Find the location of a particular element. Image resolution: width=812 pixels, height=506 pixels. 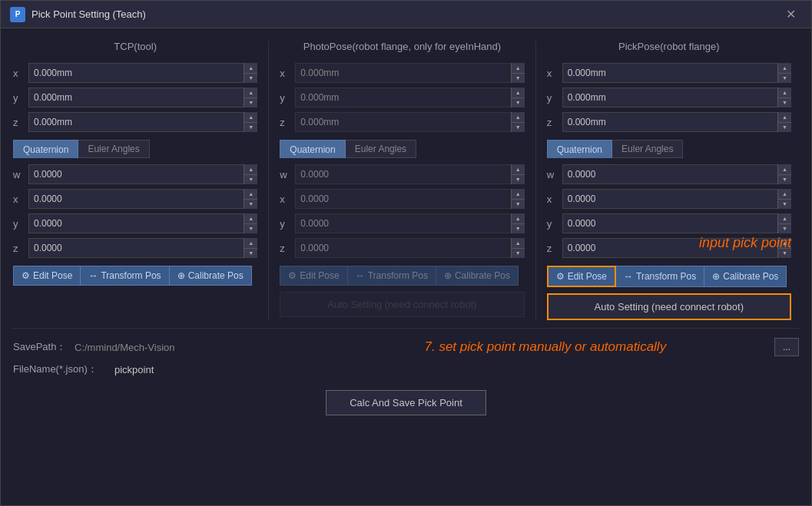

pick-auto-setting-button: Auto Setting (need connect robot) is located at coordinates (669, 307).